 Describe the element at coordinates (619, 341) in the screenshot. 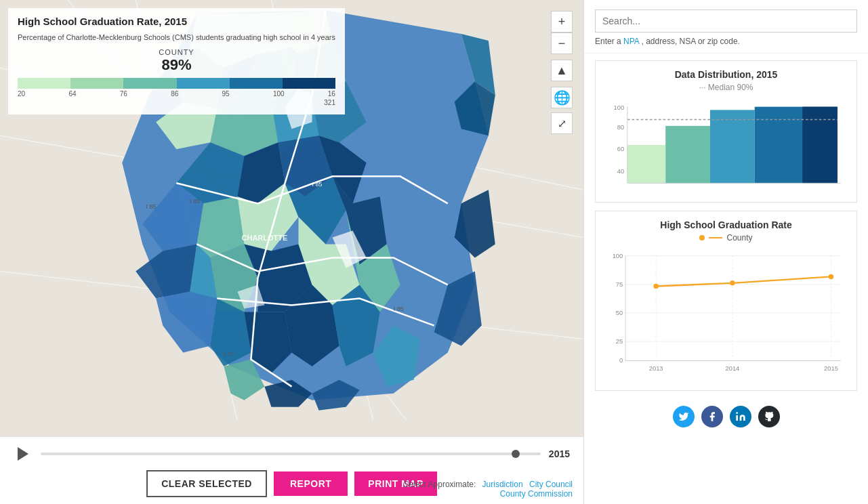

I see `svg-text: 25` at that location.